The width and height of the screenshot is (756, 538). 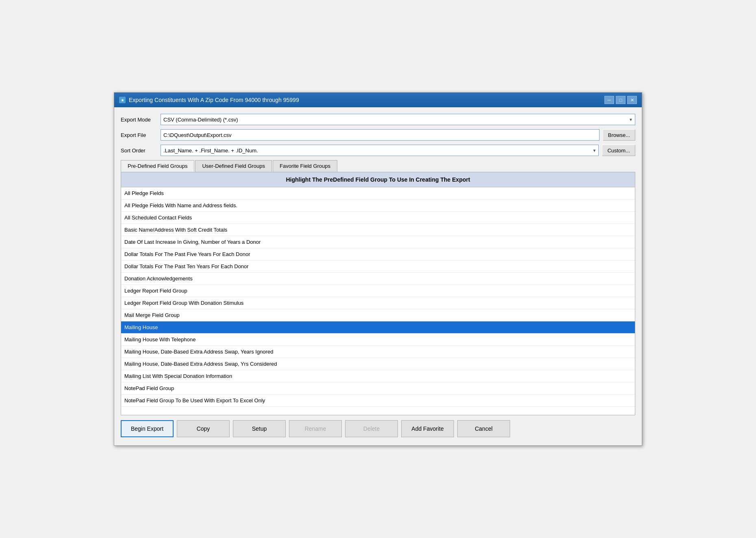 I want to click on list-item: NotePad Field Group To Be Used With Expo…, so click(x=378, y=401).